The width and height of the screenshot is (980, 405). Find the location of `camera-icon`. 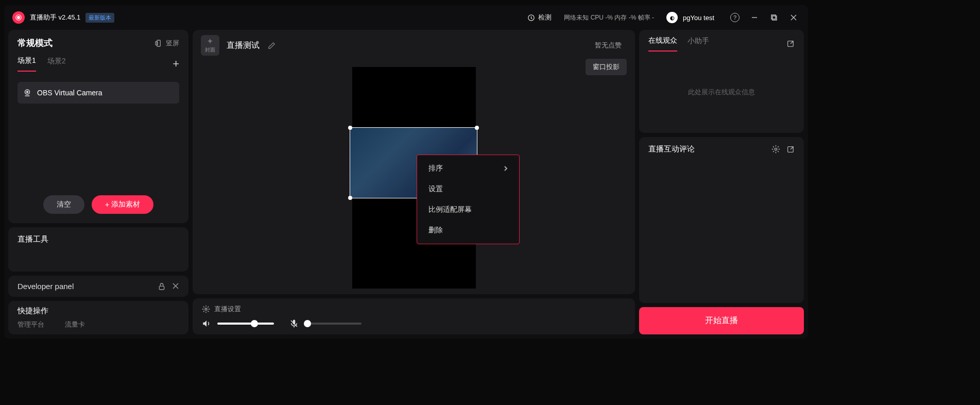

camera-icon is located at coordinates (19, 18).